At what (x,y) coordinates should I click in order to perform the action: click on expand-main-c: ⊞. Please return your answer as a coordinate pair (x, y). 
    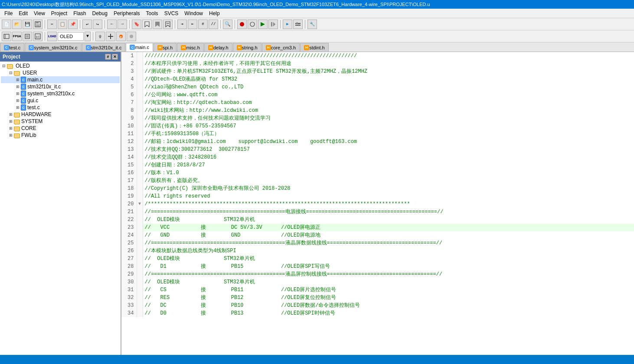
    Looking at the image, I should click on (18, 80).